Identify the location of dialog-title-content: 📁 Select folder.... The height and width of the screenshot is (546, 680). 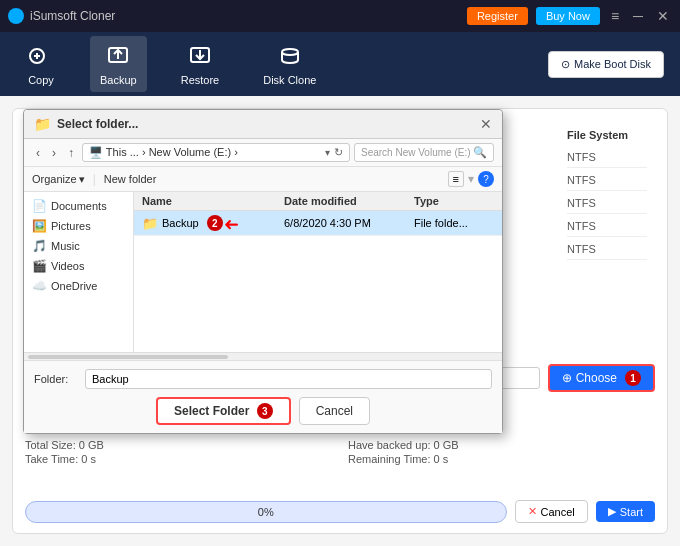
(86, 124).